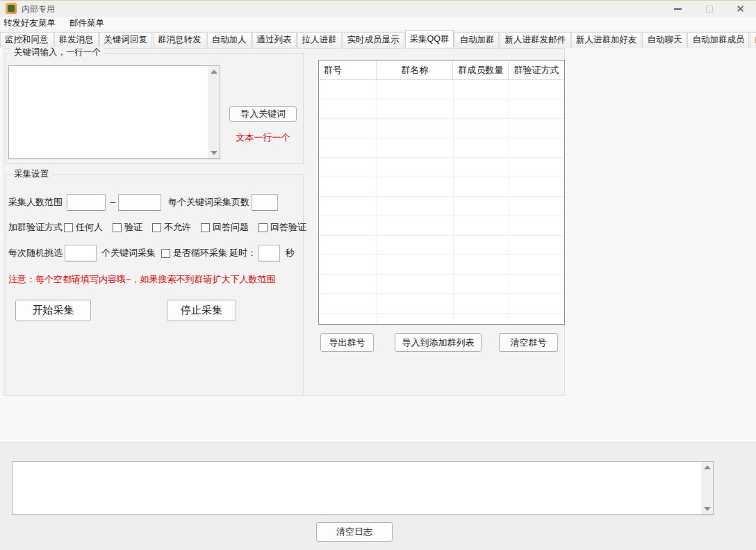 The image size is (756, 550). What do you see at coordinates (178, 227) in the screenshot?
I see `checkbox-label: 不允许` at bounding box center [178, 227].